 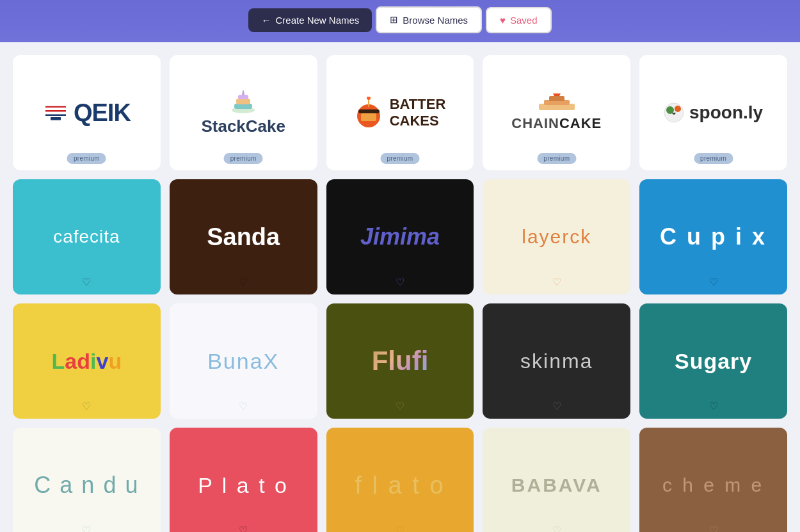 What do you see at coordinates (714, 406) in the screenshot?
I see `heart-icon-sugary: ♡` at bounding box center [714, 406].